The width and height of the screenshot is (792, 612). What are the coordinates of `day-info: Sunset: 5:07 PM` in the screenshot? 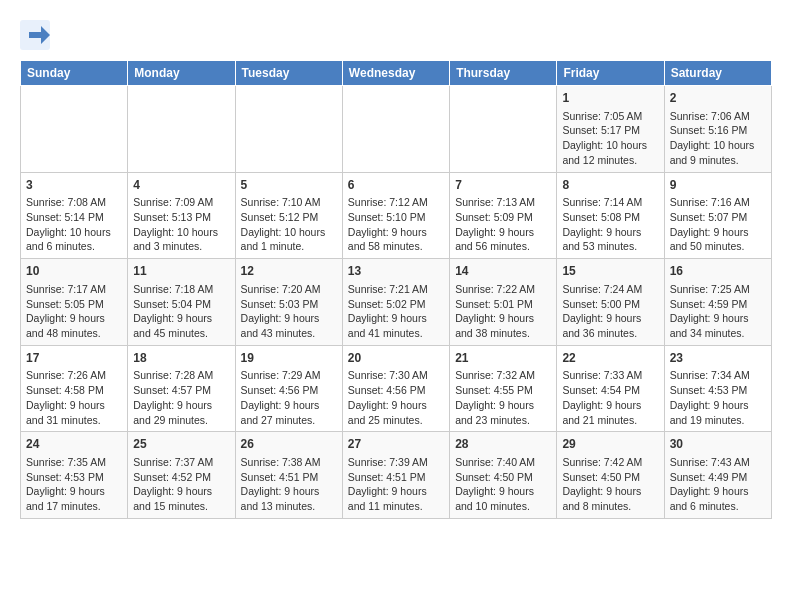 It's located at (718, 218).